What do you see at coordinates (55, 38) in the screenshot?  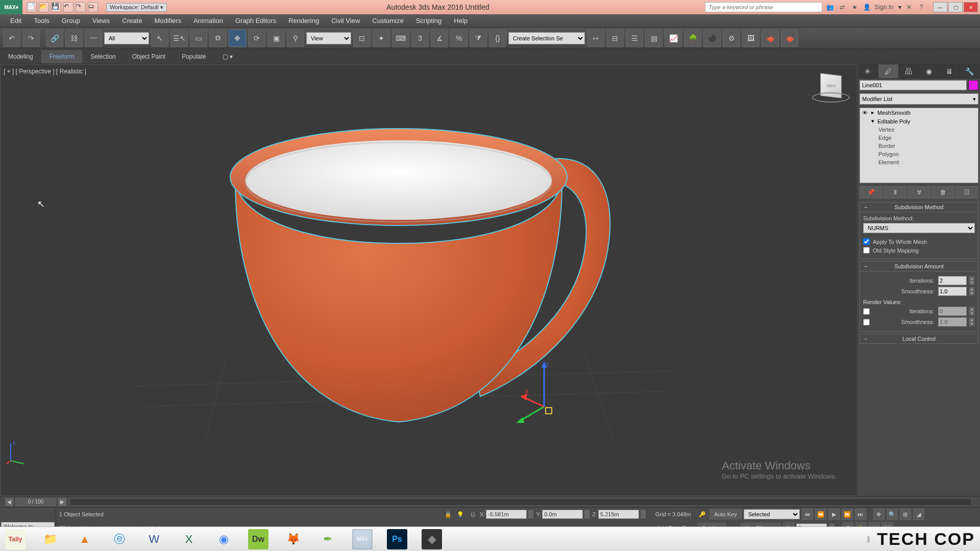 I see `link-button: 🔗` at bounding box center [55, 38].